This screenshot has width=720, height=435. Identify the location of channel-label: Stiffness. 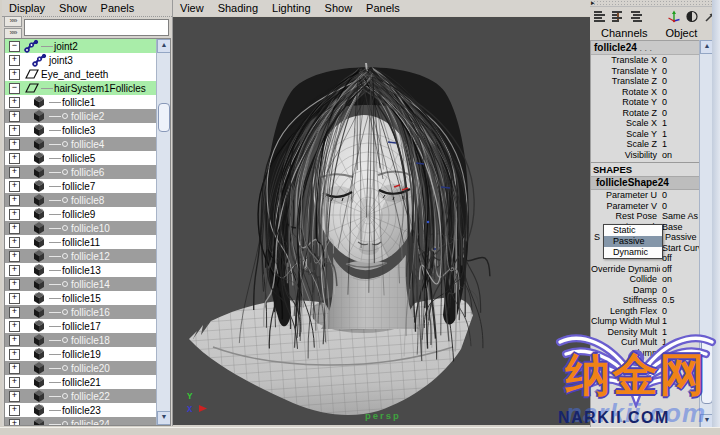
(626, 300).